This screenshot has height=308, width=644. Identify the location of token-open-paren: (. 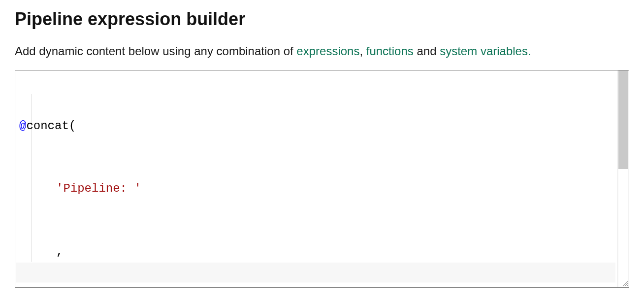
(72, 126).